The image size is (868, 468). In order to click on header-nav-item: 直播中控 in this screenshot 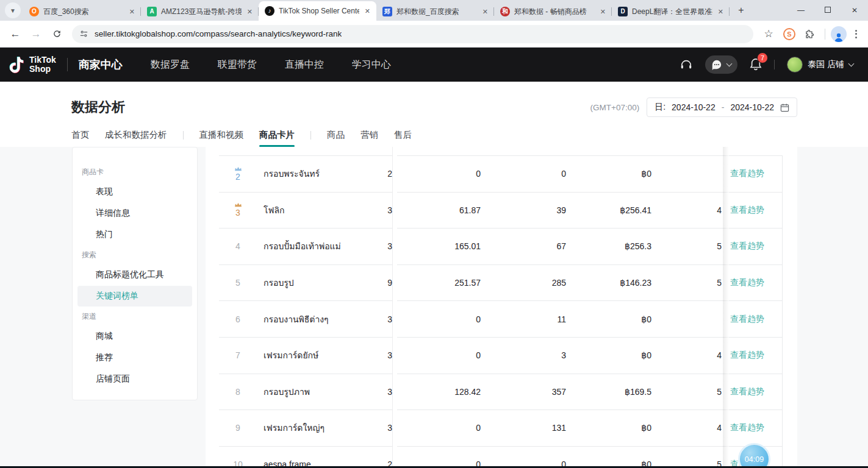, I will do `click(304, 65)`.